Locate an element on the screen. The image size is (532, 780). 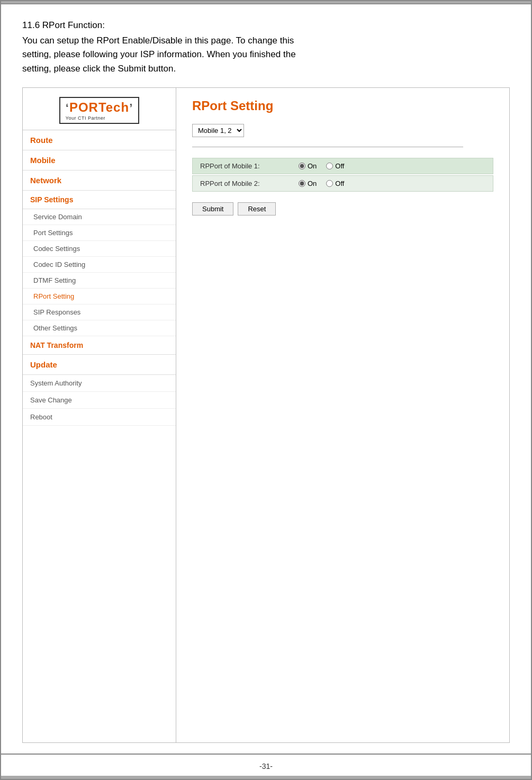
rport-label-2: RPPort of Mobile 2: is located at coordinates (246, 183).